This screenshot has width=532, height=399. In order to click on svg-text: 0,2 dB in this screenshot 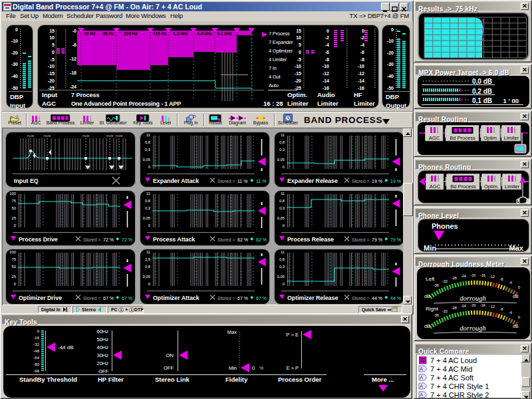, I will do `click(482, 92)`.